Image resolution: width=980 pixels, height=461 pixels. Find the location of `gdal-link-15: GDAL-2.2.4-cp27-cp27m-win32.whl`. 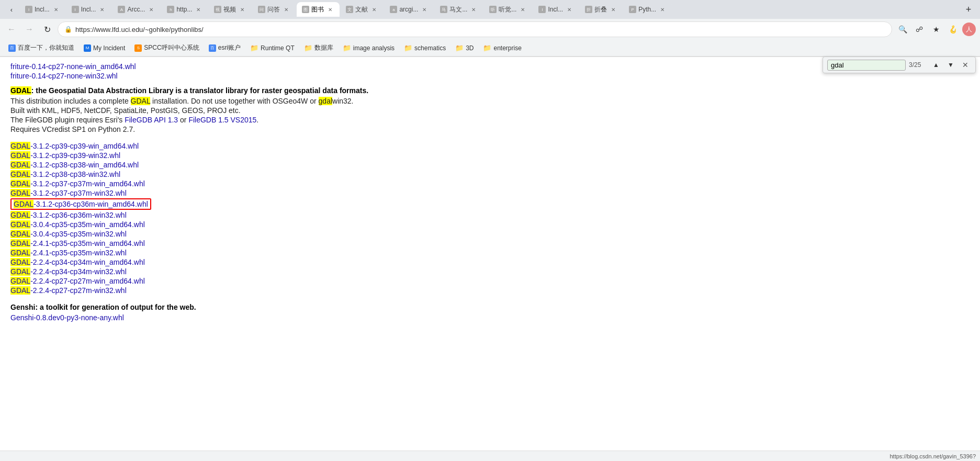

gdal-link-15: GDAL-2.2.4-cp27-cp27m-win32.whl is located at coordinates (69, 290).